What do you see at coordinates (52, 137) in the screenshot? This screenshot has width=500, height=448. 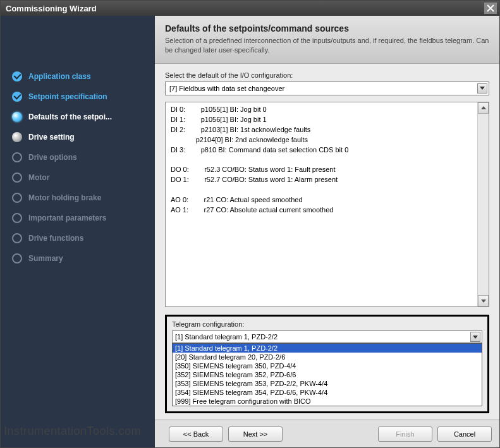 I see `sidebar-item-label: Drive setting` at bounding box center [52, 137].